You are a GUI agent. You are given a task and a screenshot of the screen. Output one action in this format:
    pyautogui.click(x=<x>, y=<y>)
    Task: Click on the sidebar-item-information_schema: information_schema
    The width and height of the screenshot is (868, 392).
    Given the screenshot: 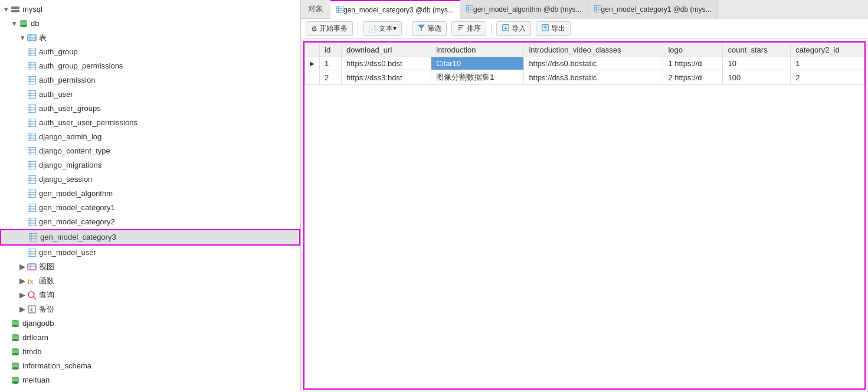 What is the action you would take?
    pyautogui.click(x=150, y=366)
    